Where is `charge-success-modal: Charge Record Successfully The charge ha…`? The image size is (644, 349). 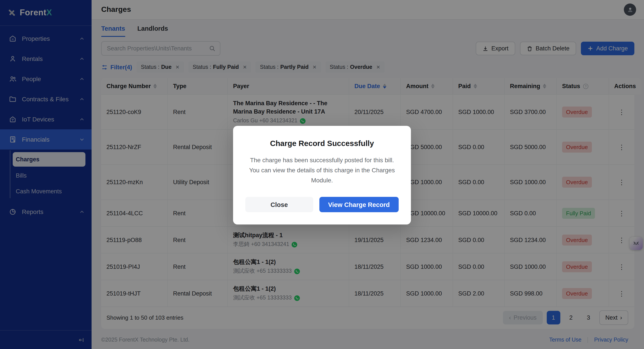 charge-success-modal: Charge Record Successfully The charge ha… is located at coordinates (322, 175).